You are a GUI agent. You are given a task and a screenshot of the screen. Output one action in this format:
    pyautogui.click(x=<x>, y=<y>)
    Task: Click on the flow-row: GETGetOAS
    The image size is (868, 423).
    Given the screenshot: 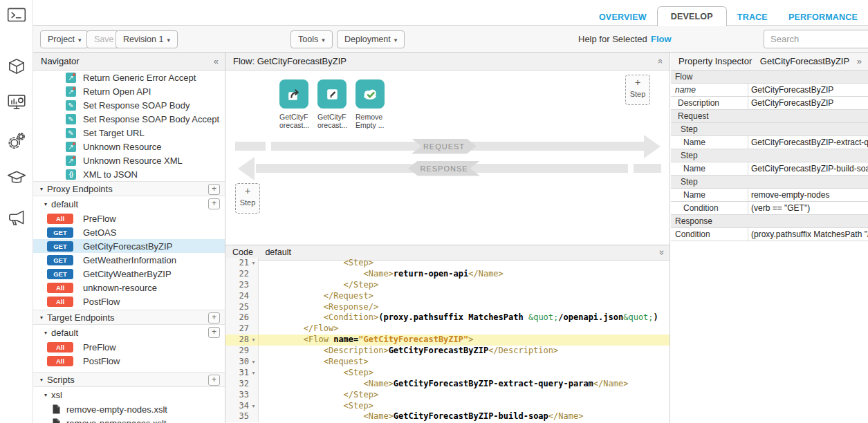 What is the action you would take?
    pyautogui.click(x=129, y=232)
    